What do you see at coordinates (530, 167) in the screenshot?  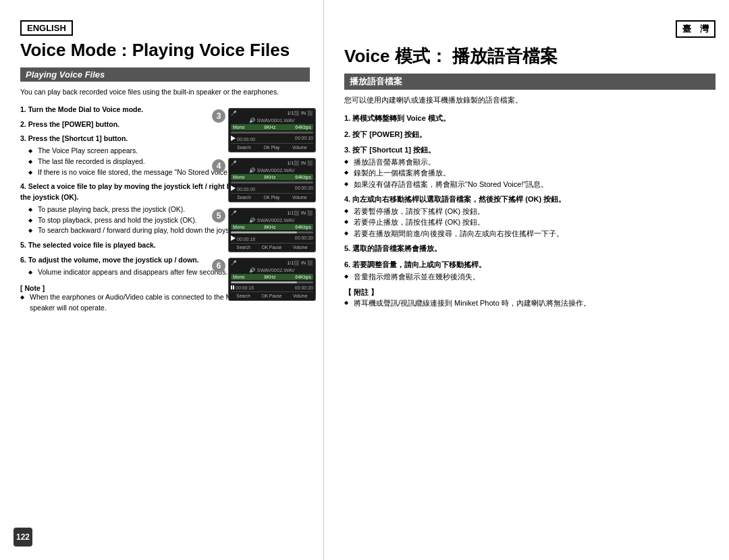 I see `cn-step-3: 3. 按下 [Shortcut 1] 按鈕。 播放語音螢幕將會顯示。 錄製的上一…` at bounding box center [530, 167].